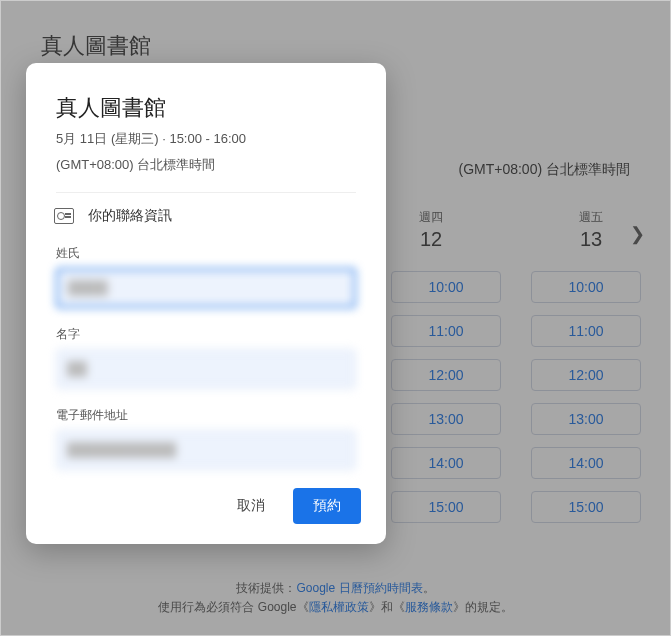  I want to click on divider, so click(206, 192).